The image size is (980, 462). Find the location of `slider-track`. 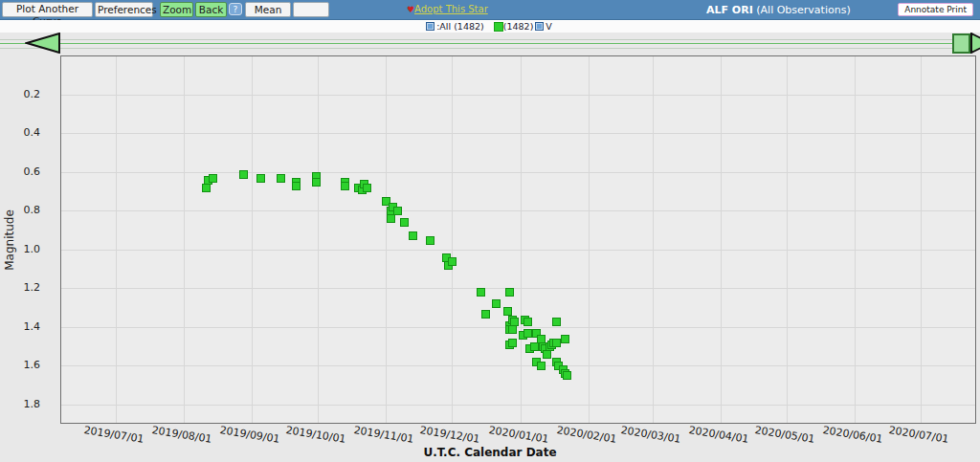

slider-track is located at coordinates (490, 44).